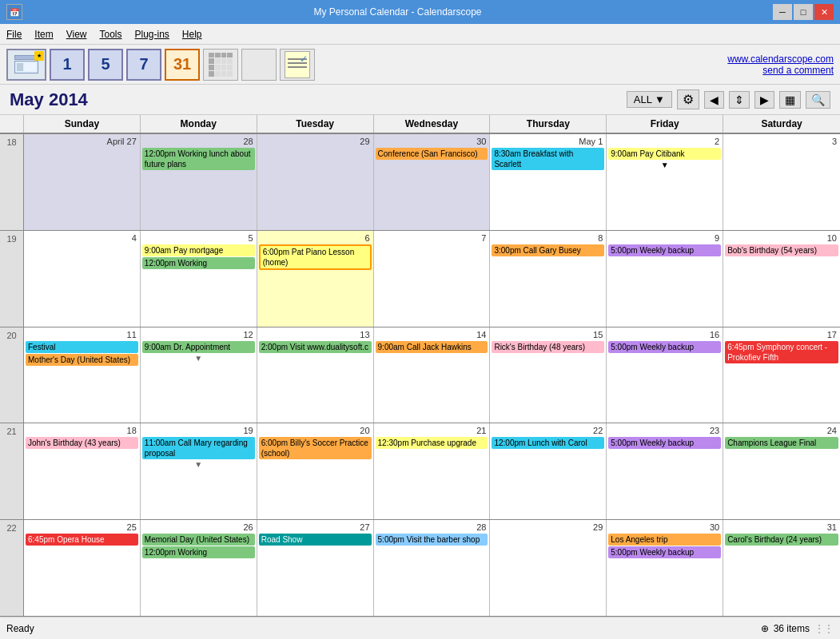  What do you see at coordinates (432, 443) in the screenshot?
I see `event-purchase-upgrade: 12:30pm Purchase upgrade` at bounding box center [432, 443].